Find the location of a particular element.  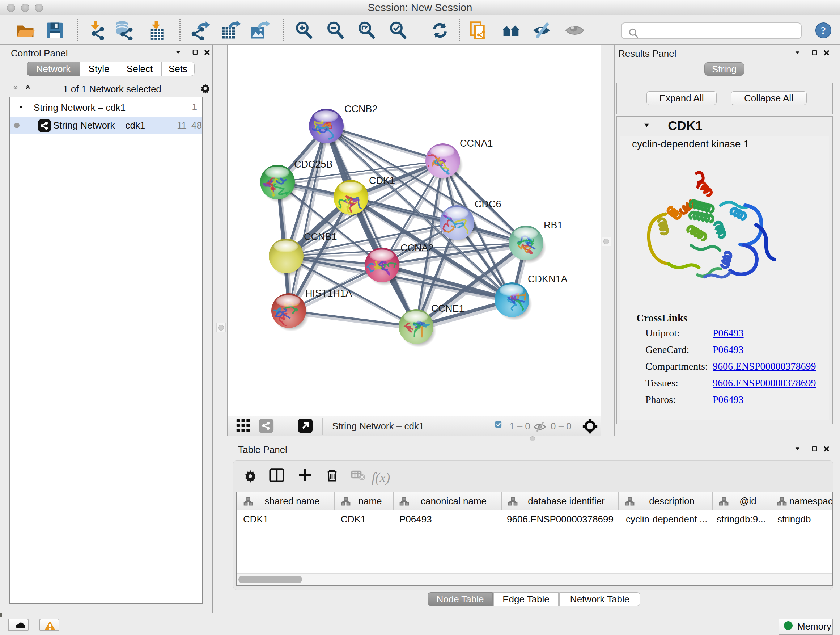

svg-text: CCNA1 is located at coordinates (476, 144).